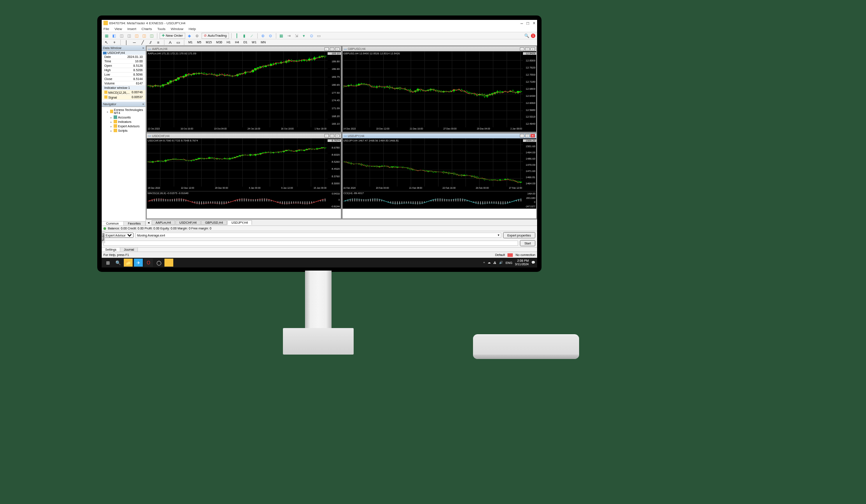 The width and height of the screenshot is (866, 504). I want to click on text-icon: A, so click(170, 42).